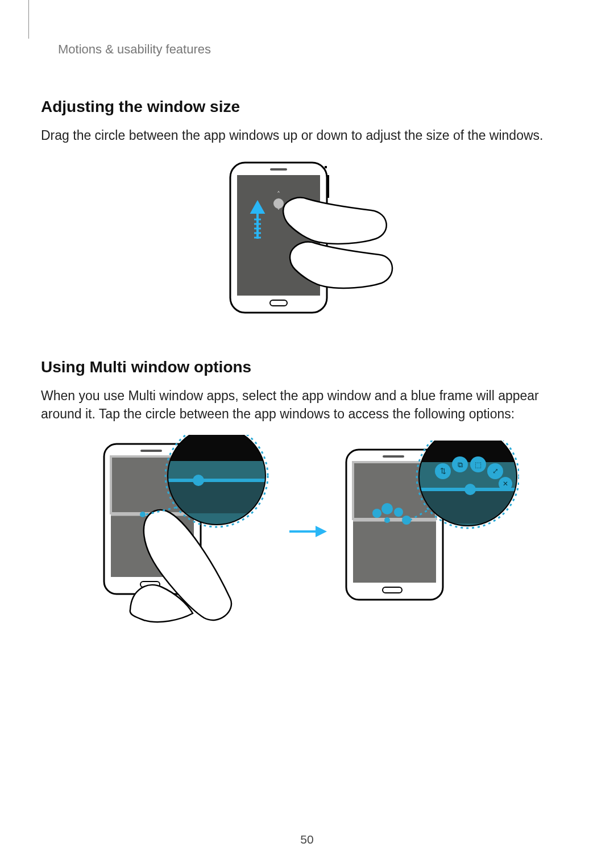  I want to click on section1-body: Drag the circle between the app windows …, so click(307, 135).